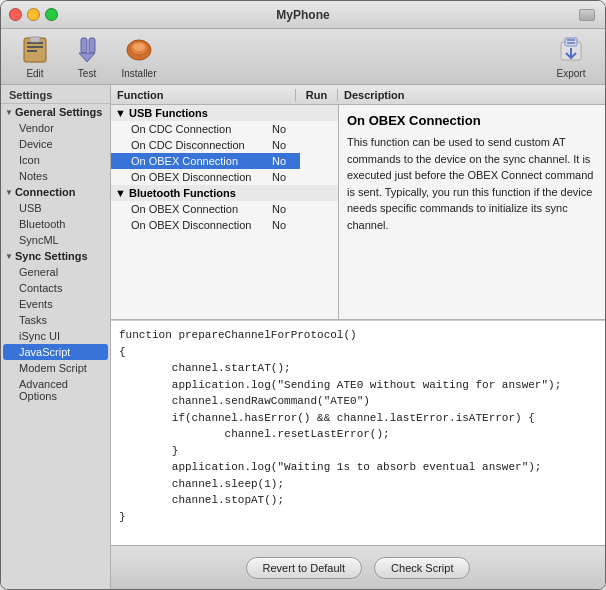 The width and height of the screenshot is (606, 590). Describe the element at coordinates (279, 209) in the screenshot. I see `func-bt-obex-conn-run: No` at that location.